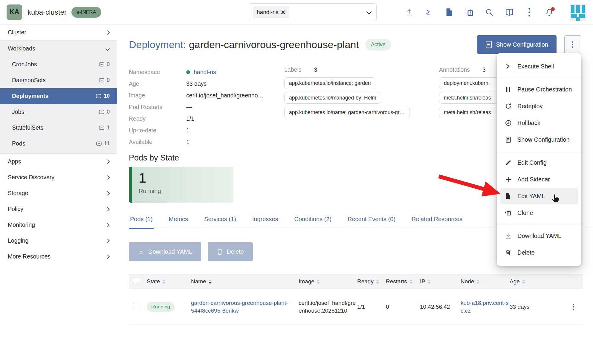 Image resolution: width=593 pixels, height=364 pixels. Describe the element at coordinates (429, 12) in the screenshot. I see `kubectl-shell-icon` at that location.